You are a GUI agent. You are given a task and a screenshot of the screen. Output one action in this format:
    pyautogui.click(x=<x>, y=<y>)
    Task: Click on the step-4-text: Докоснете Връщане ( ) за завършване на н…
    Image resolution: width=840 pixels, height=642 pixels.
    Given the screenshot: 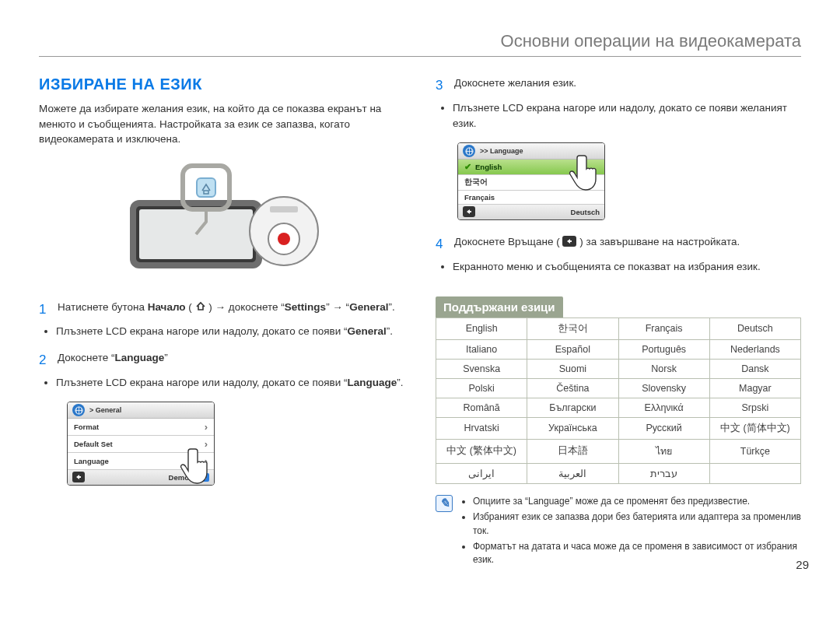 What is the action you would take?
    pyautogui.click(x=597, y=241)
    